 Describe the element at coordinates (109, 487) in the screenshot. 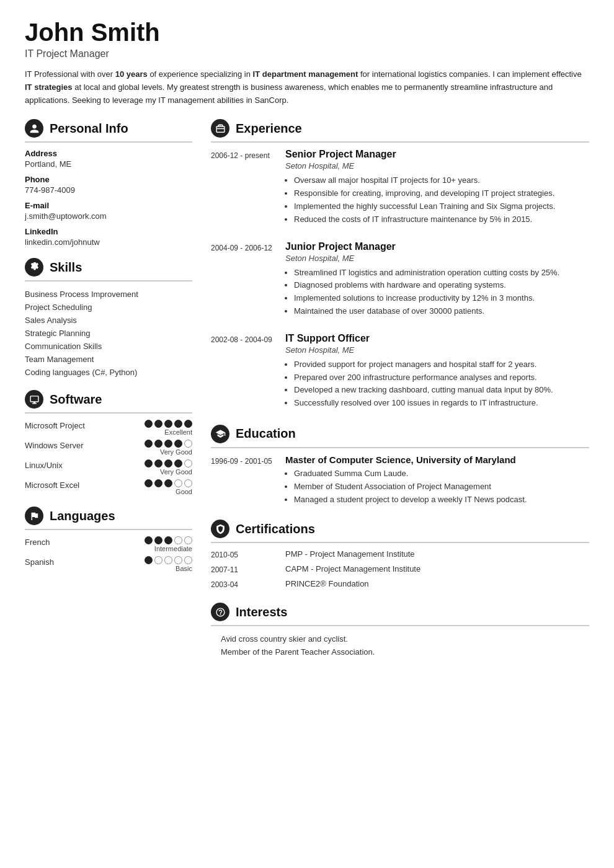

I see `software-item: Microsoft ExcelGood` at that location.